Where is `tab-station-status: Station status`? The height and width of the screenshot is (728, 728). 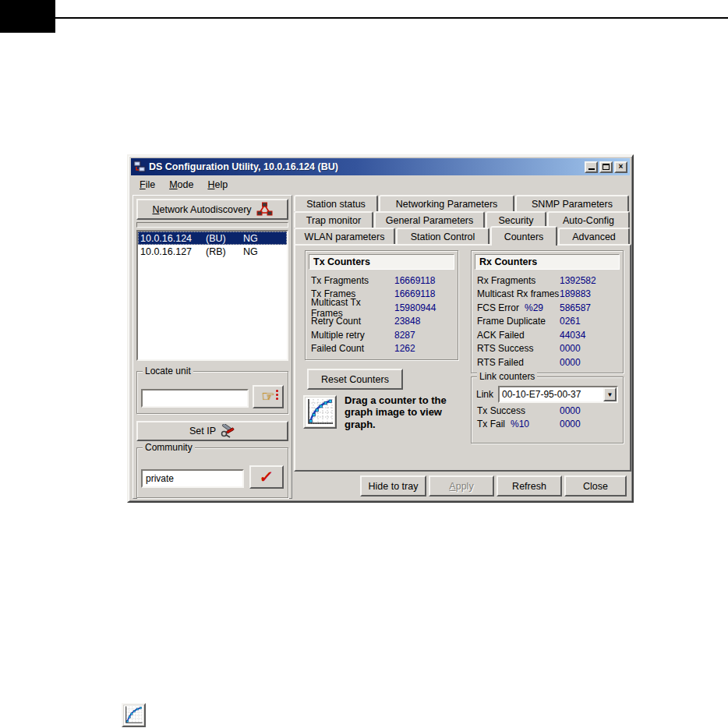 tab-station-status: Station status is located at coordinates (336, 203).